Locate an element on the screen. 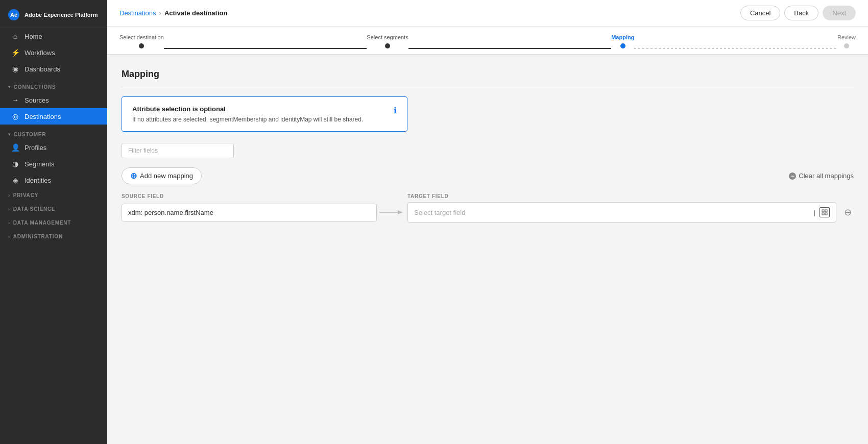  privacy-section-label: PRIVACY is located at coordinates (26, 195).